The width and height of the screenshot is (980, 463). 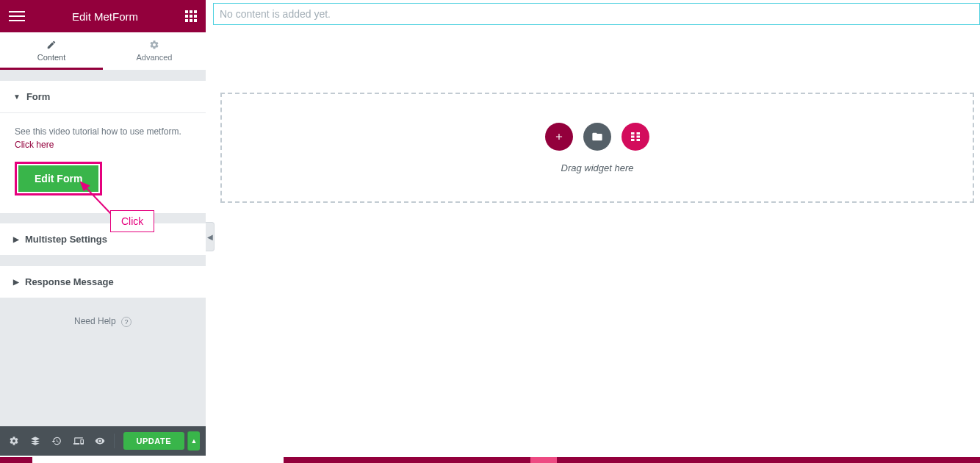 I want to click on bottom-bar: UPDATE ▲, so click(x=103, y=441).